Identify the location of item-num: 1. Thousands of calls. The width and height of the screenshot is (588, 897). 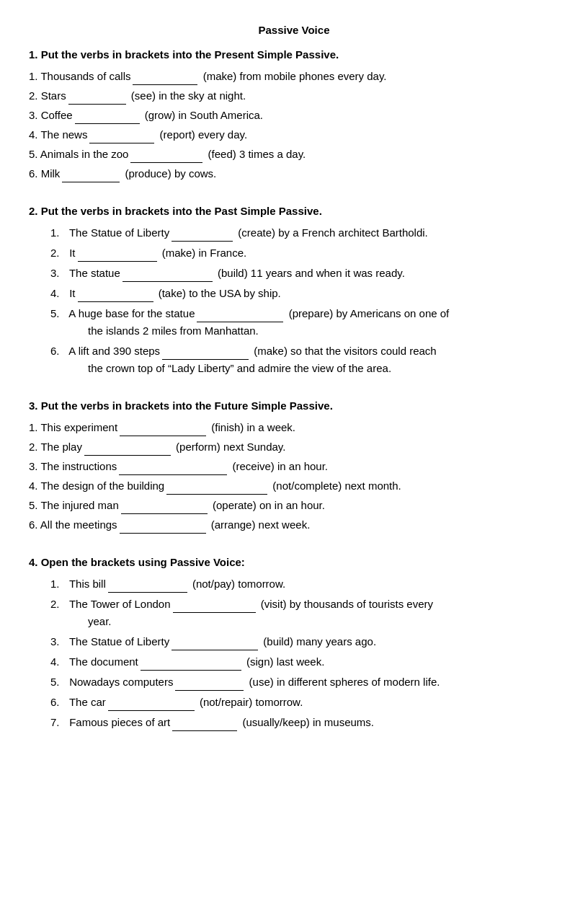
(79, 76).